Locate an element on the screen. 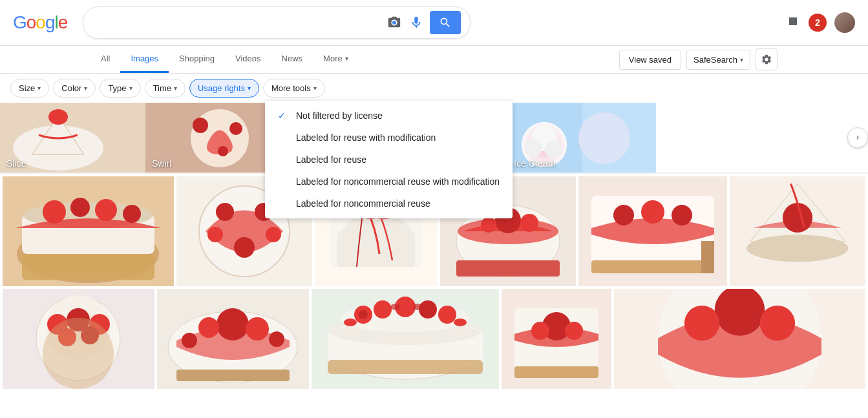 This screenshot has height=418, width=868. nav-bar: All Images Shopping Videos News More ▾ V… is located at coordinates (434, 59).